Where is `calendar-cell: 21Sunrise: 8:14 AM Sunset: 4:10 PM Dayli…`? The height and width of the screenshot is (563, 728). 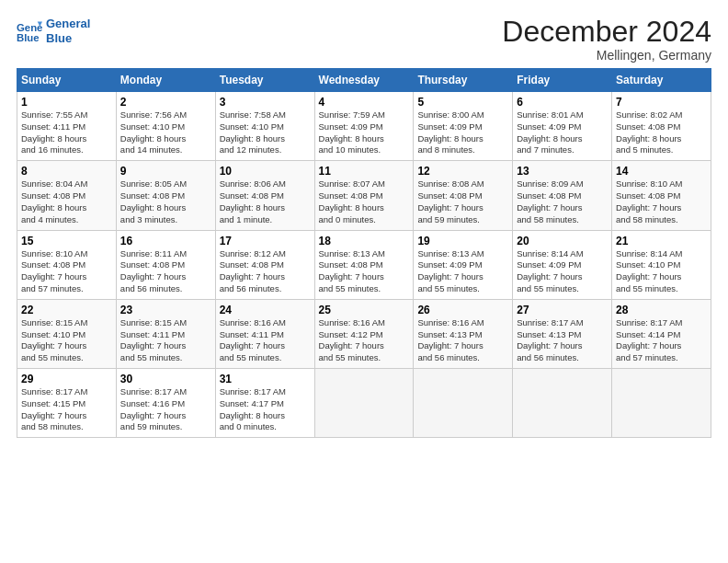
calendar-cell: 21Sunrise: 8:14 AM Sunset: 4:10 PM Dayli… is located at coordinates (662, 265).